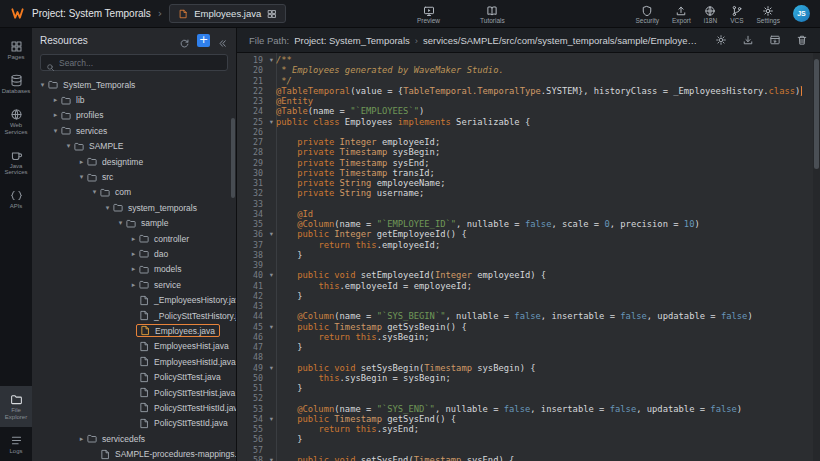 This screenshot has width=820, height=461. I want to click on editor-scrollbar, so click(816, 257).